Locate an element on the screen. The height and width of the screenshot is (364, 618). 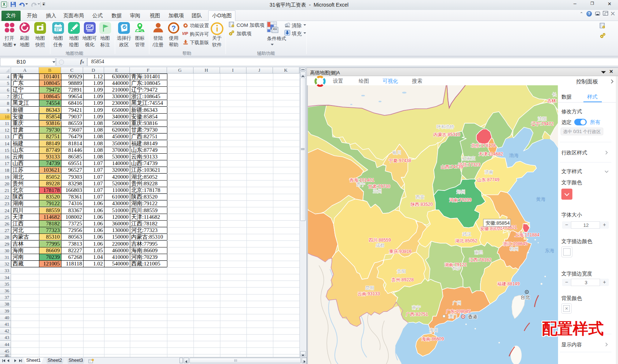
svg-text: 台北 is located at coordinates (525, 297).